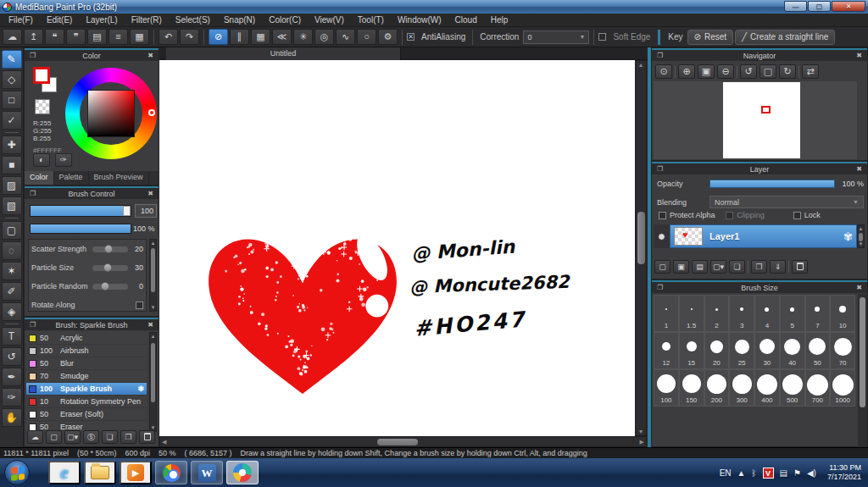 Image resolution: width=868 pixels, height=487 pixels. What do you see at coordinates (843, 388) in the screenshot?
I see `brush-size-1000: 1000` at bounding box center [843, 388].